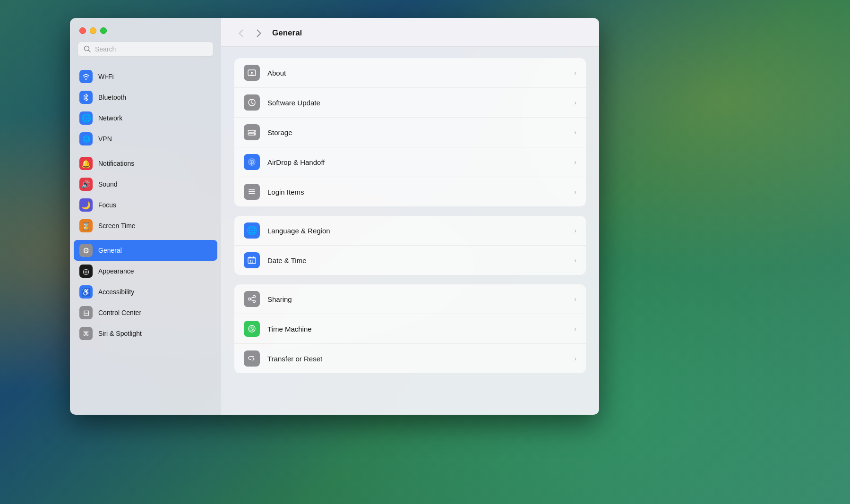 The height and width of the screenshot is (504, 850). What do you see at coordinates (103, 31) in the screenshot?
I see `maximize-button` at bounding box center [103, 31].